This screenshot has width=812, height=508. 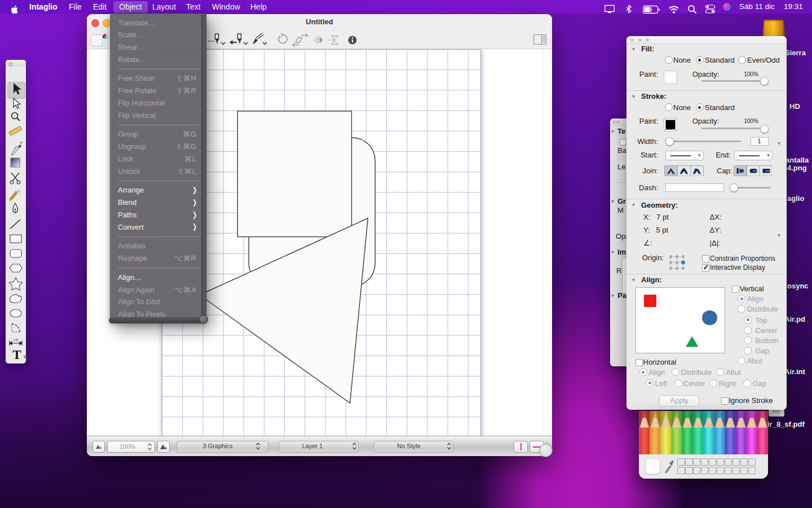 What do you see at coordinates (16, 340) in the screenshot?
I see `svg-text: 1.25` at bounding box center [16, 340].